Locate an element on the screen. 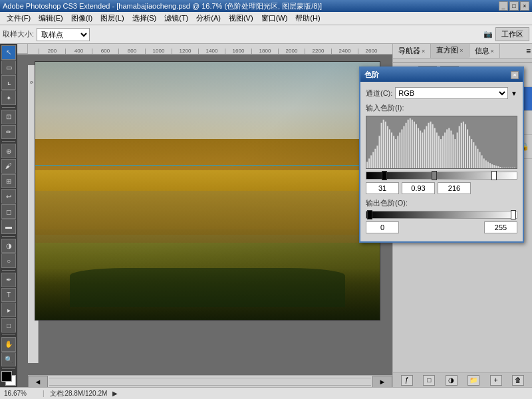 The width and height of the screenshot is (532, 399). add-mask-button: □ is located at coordinates (429, 380).